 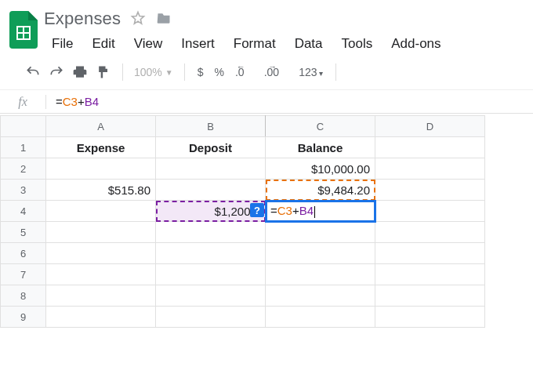 I want to click on cell-D8, so click(x=430, y=296).